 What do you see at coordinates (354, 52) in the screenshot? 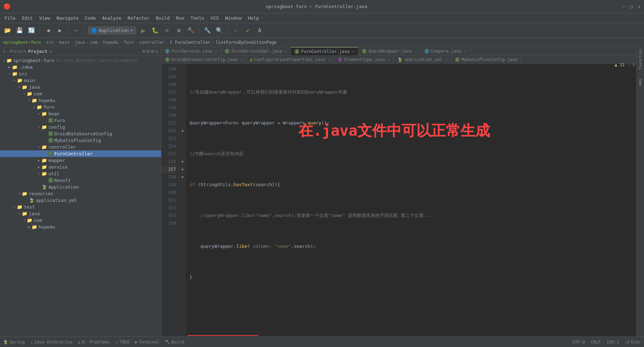
I see `tab-close-furncontroller: ✕` at bounding box center [354, 52].